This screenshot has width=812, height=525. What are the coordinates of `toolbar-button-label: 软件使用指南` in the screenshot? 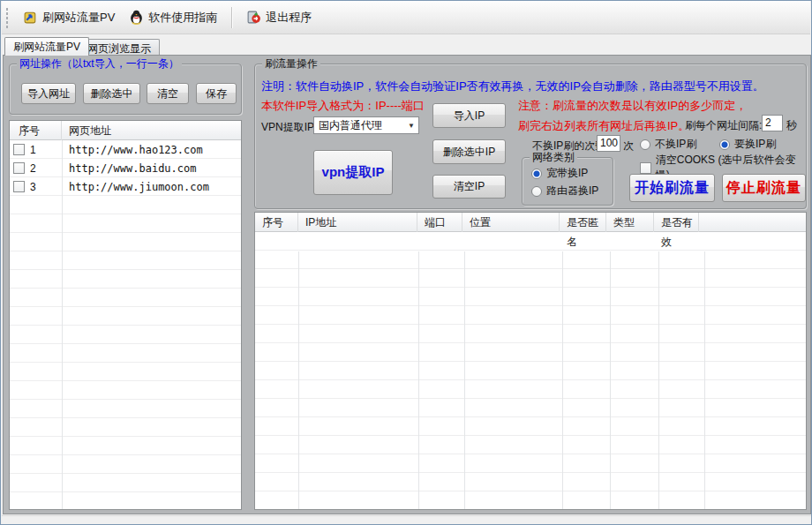 It's located at (183, 18).